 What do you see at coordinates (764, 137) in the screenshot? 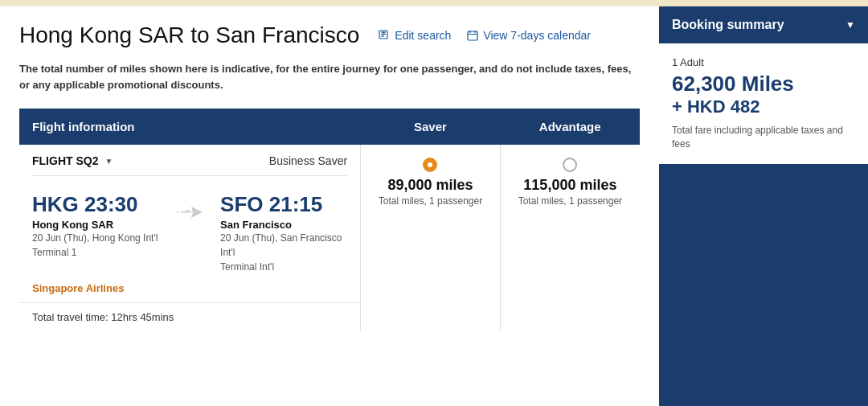
I see `fare-note: Total fare including applicable taxes an…` at bounding box center [764, 137].